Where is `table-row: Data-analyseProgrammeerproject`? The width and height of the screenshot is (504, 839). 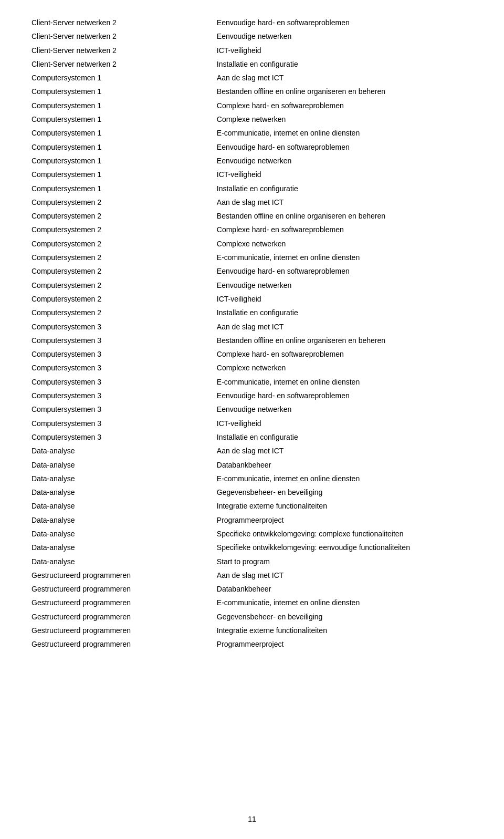
table-row: Data-analyseProgrammeerproject is located at coordinates (252, 520).